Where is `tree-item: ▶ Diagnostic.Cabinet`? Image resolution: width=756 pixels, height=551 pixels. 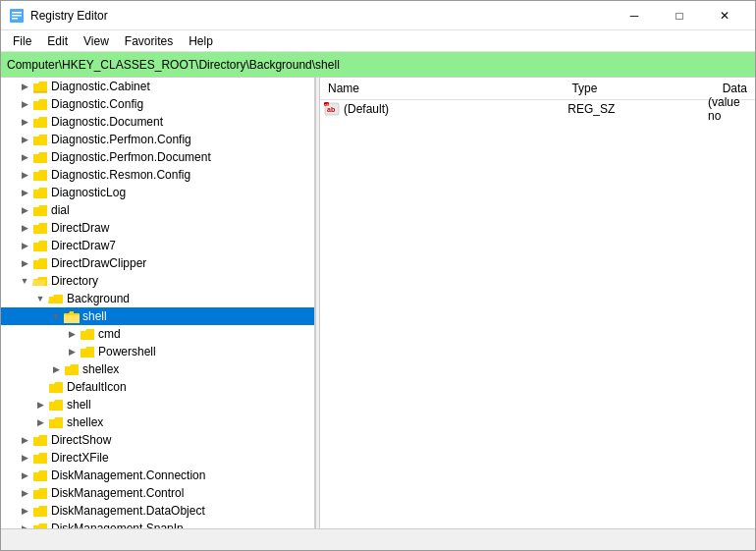 tree-item: ▶ Diagnostic.Cabinet is located at coordinates (157, 86).